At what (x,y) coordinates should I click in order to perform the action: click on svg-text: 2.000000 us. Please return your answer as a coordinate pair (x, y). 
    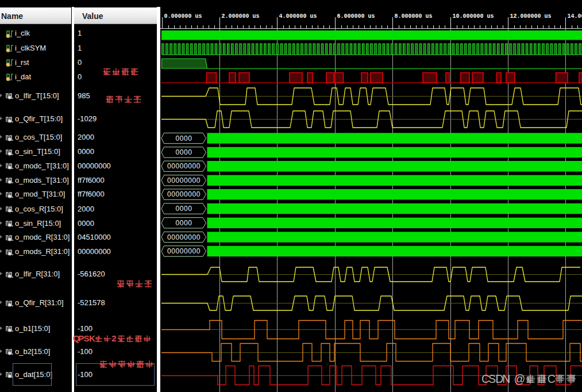
    Looking at the image, I should click on (241, 16).